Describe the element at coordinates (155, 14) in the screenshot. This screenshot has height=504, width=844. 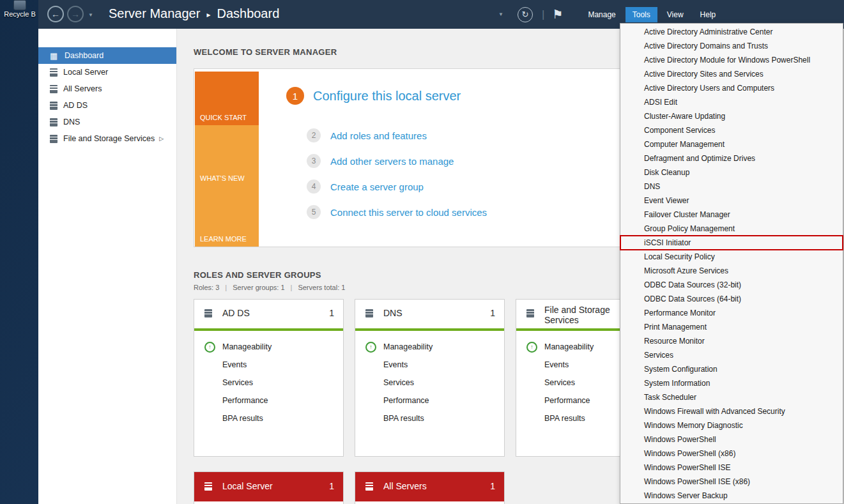
I see `breadcrumb-root: Server Manager` at that location.